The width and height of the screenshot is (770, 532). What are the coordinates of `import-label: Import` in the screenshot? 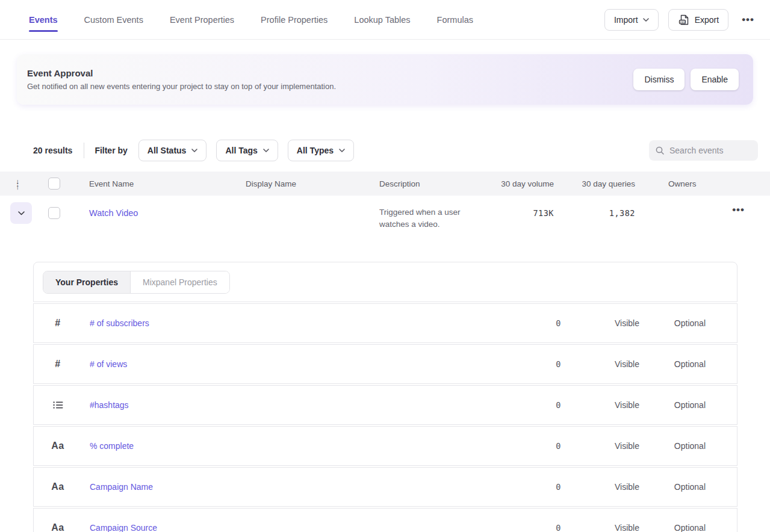 It's located at (626, 20).